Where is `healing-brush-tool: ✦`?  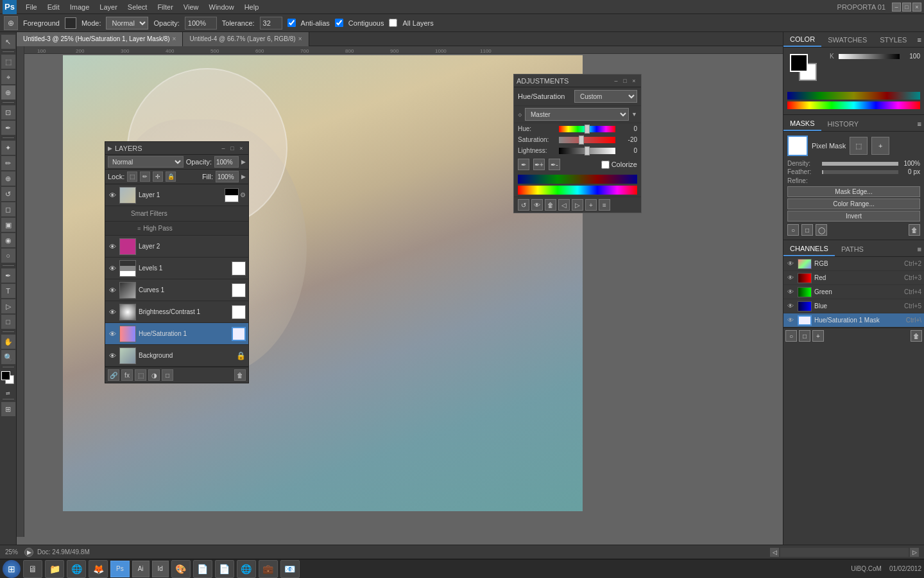
healing-brush-tool: ✦ is located at coordinates (8, 148).